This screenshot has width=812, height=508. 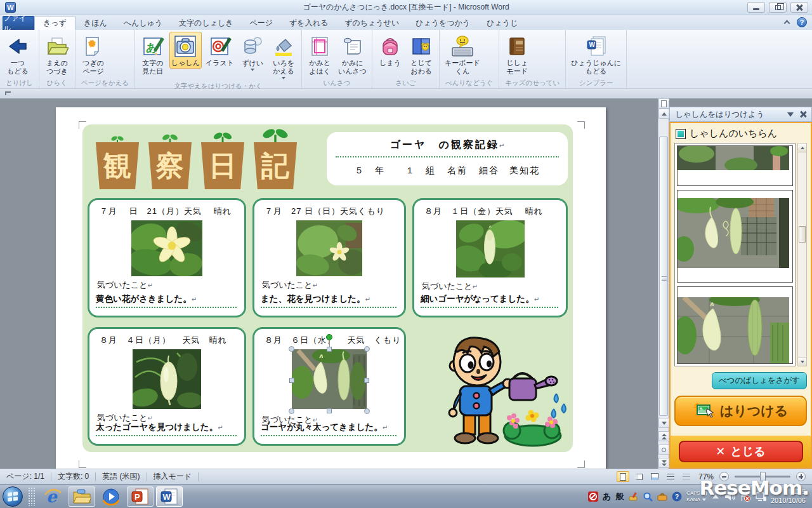 I want to click on previous-page-button, so click(x=664, y=436).